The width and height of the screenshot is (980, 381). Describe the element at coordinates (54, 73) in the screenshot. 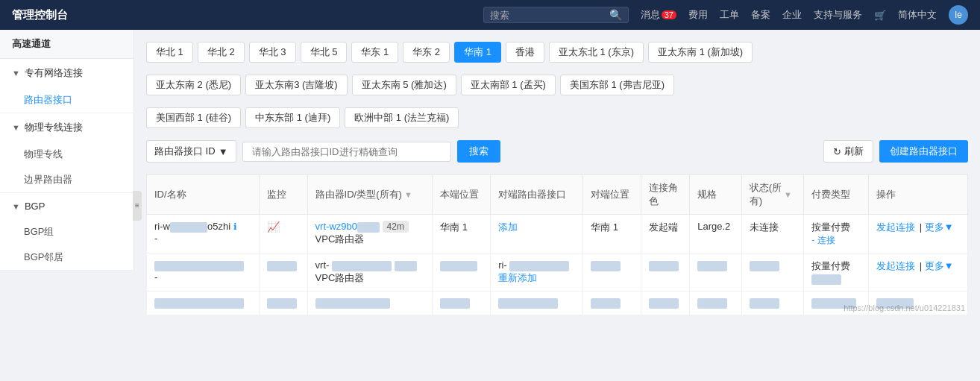

I see `vpc-group-label: 专有网络连接` at that location.